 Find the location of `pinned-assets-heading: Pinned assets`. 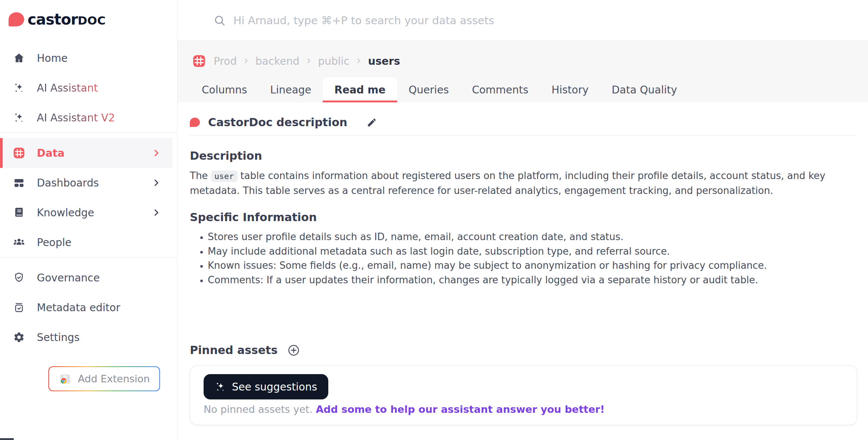

pinned-assets-heading: Pinned assets is located at coordinates (234, 350).